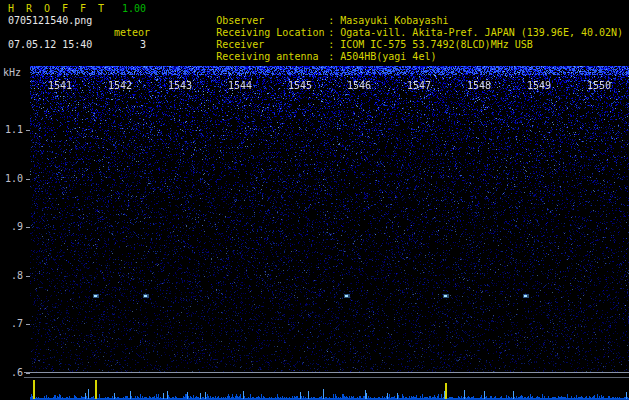  Describe the element at coordinates (402, 27) in the screenshot. I see `station-info: Observer:Masayuki Kobayashi Receiving Lo…` at that location.